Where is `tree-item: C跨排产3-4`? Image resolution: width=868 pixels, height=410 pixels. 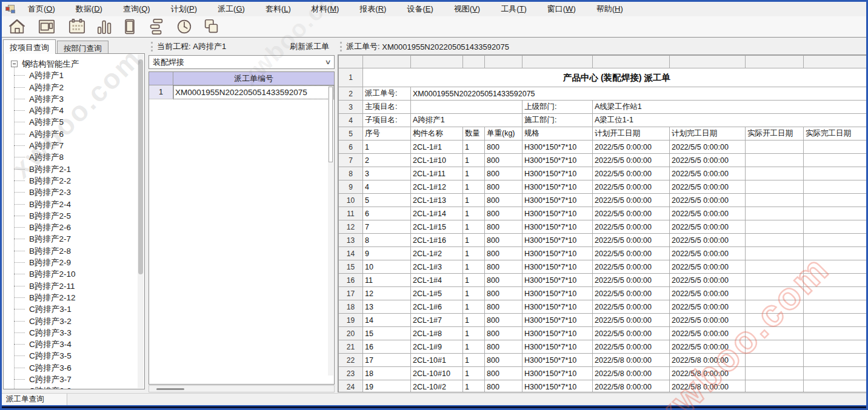
tree-item: C跨排产3-4 is located at coordinates (74, 344).